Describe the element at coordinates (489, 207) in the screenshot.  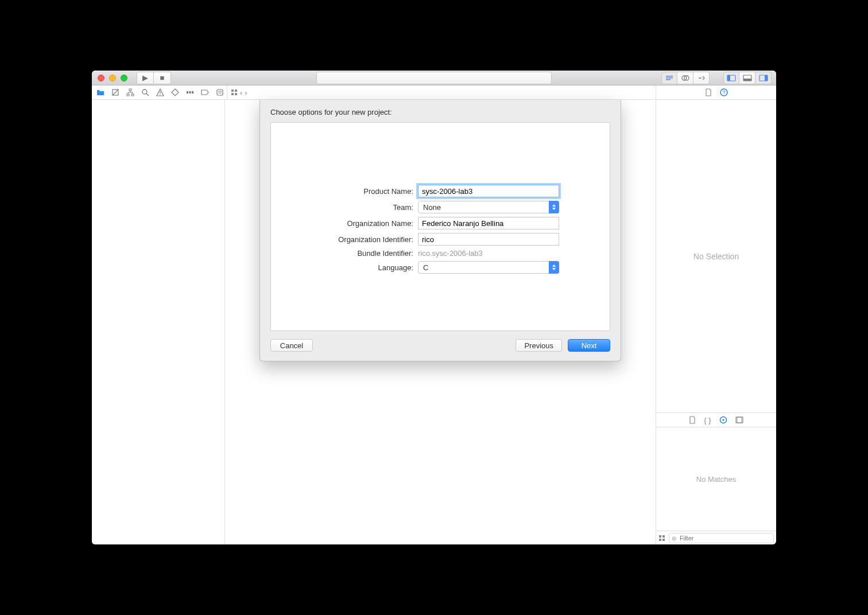
I see `team-select: None` at that location.